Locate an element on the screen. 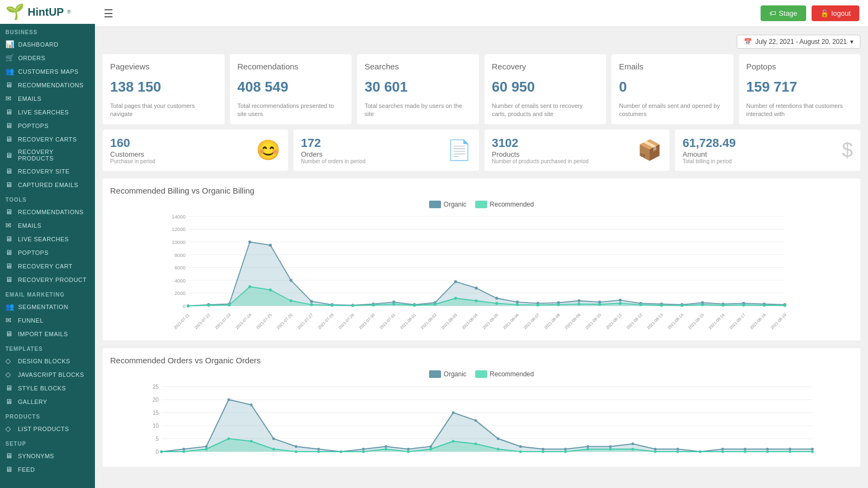 This screenshot has height=488, width=868. sidebar-item-tools-recovery-product: 🖥RECOVERY PRODUCT is located at coordinates (48, 280).